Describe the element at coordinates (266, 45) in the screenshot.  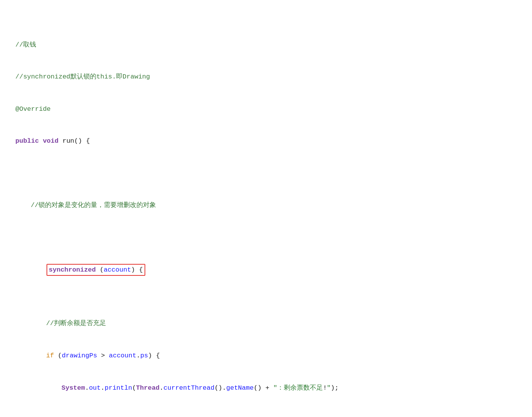
I see `line-comment-qujian: //取钱` at that location.